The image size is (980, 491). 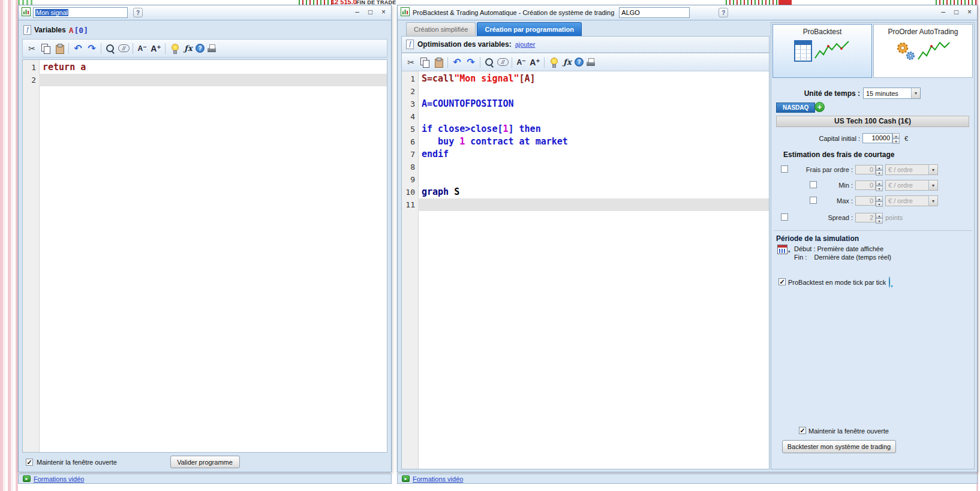 I want to click on code-line: 11, so click(x=585, y=205).